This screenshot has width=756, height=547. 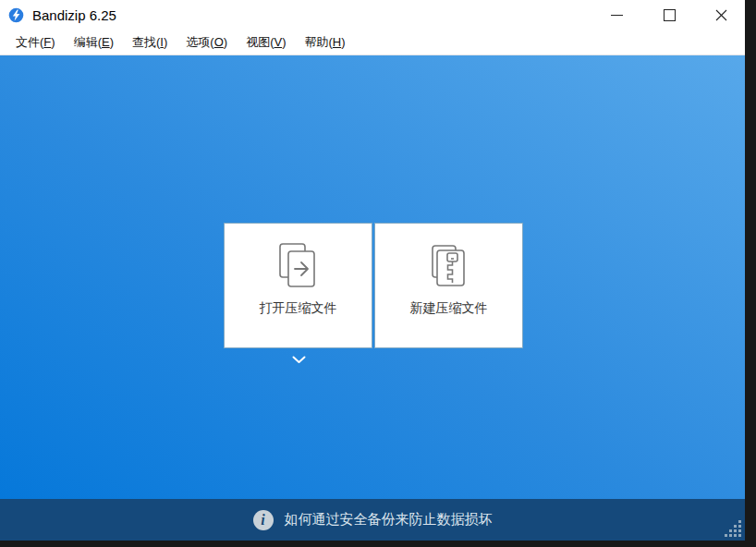 I want to click on maximize-button, so click(x=669, y=15).